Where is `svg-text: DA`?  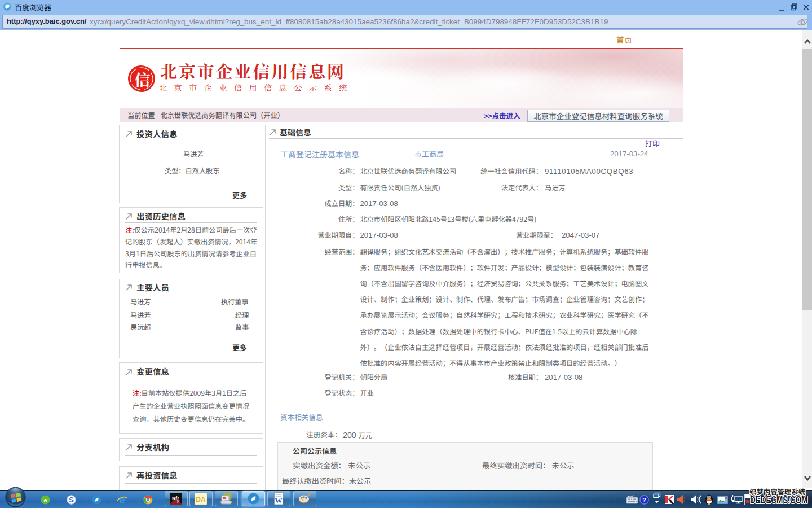 svg-text: DA is located at coordinates (201, 500).